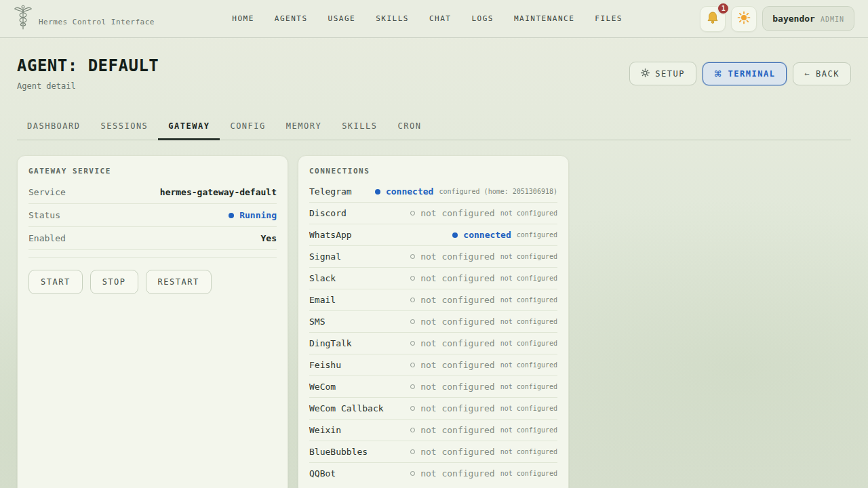 This screenshot has width=868, height=488. Describe the element at coordinates (807, 74) in the screenshot. I see `back-arrow-icon: ←` at that location.